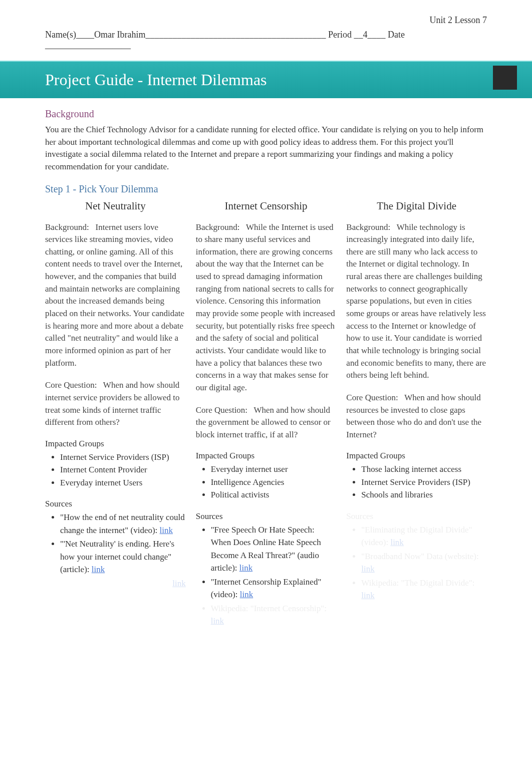  I want to click on col-core-question: Core Question: When and how should resou…, so click(417, 417).